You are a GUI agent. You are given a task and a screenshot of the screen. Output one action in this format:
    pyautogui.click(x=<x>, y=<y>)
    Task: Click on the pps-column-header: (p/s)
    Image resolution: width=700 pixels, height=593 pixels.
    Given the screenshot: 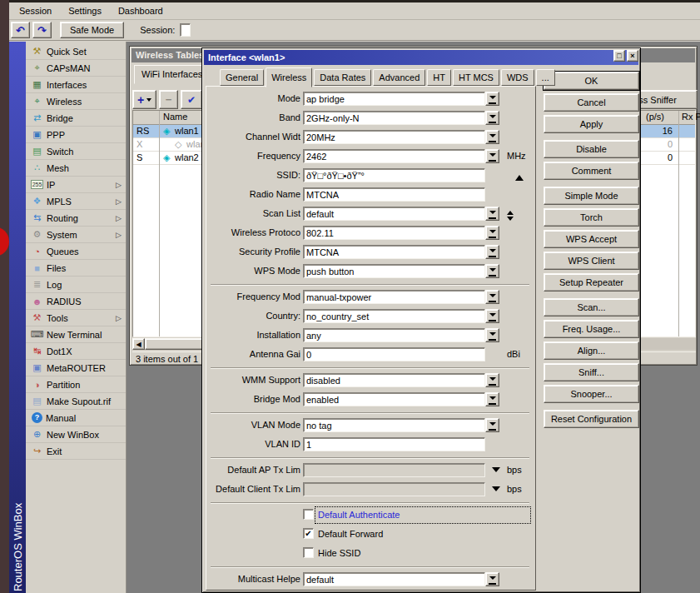 What is the action you would take?
    pyautogui.click(x=655, y=117)
    